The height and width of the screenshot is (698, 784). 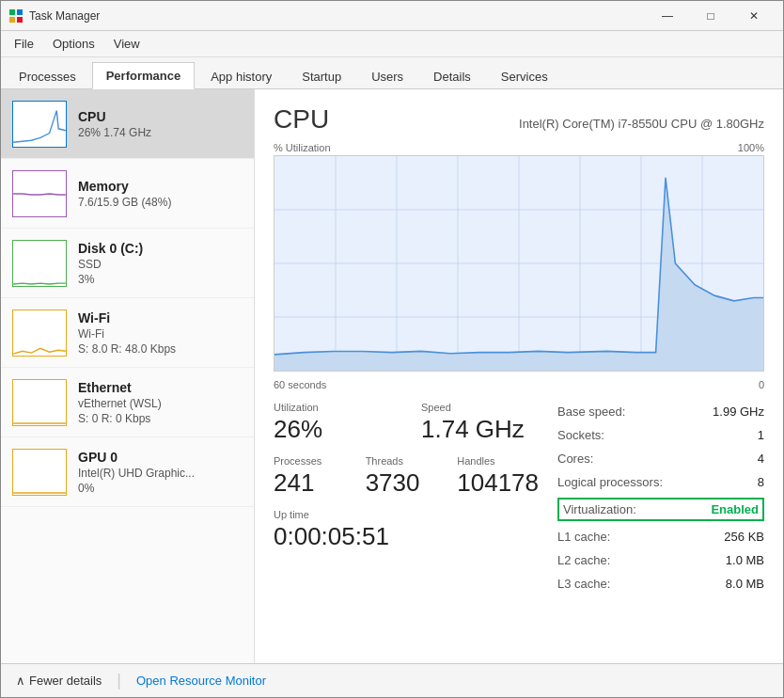 What do you see at coordinates (39, 263) in the screenshot?
I see `disk-mini-graph` at bounding box center [39, 263].